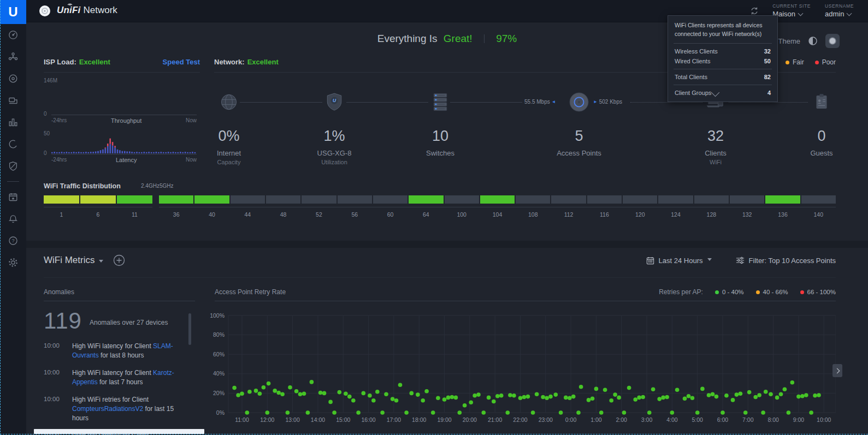  What do you see at coordinates (13, 122) in the screenshot?
I see `sidebar-item-statistics` at bounding box center [13, 122].